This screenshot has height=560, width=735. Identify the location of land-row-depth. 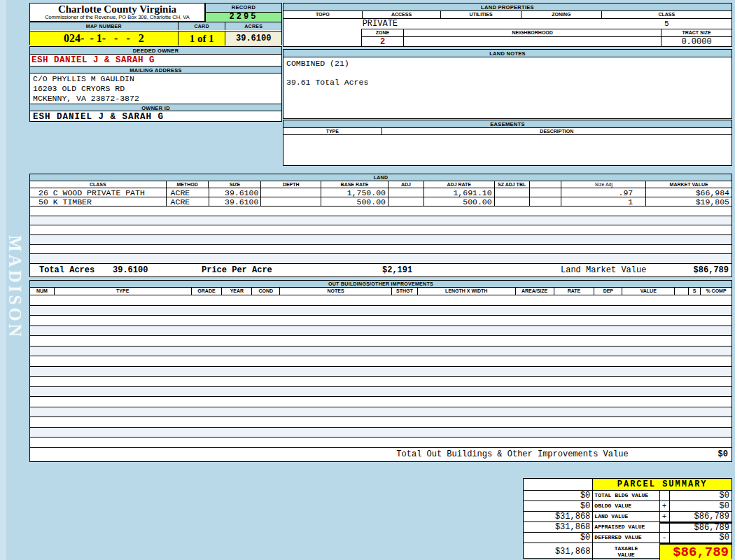
(291, 202).